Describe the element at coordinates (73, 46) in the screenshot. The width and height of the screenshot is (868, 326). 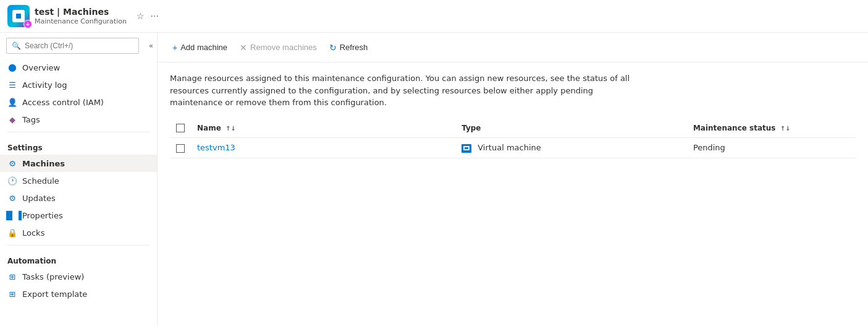
I see `search-box: 🔍` at that location.